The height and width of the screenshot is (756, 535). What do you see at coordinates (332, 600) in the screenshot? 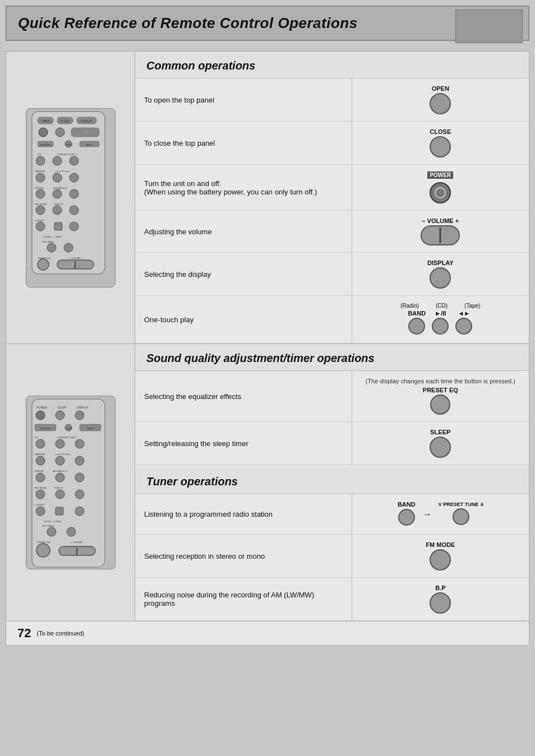
I see `table-row: Reducing noise during the recording of A…` at bounding box center [332, 600].